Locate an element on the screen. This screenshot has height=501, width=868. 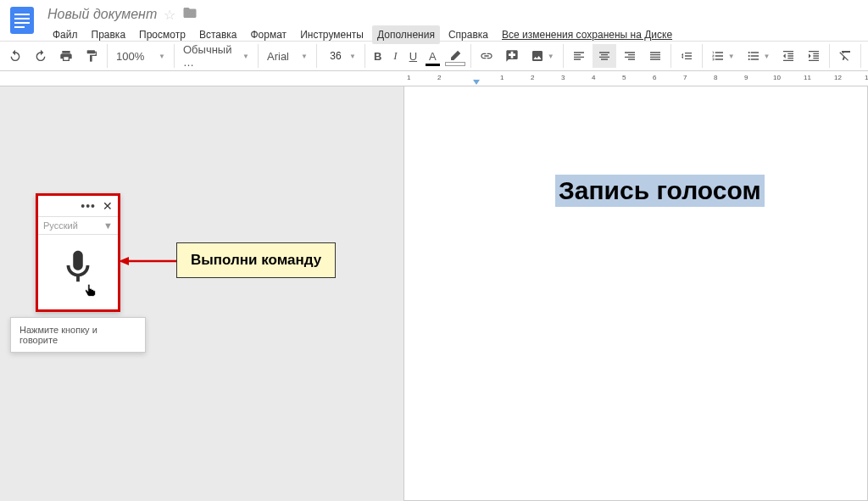
star-icon: ☆ is located at coordinates (170, 15).